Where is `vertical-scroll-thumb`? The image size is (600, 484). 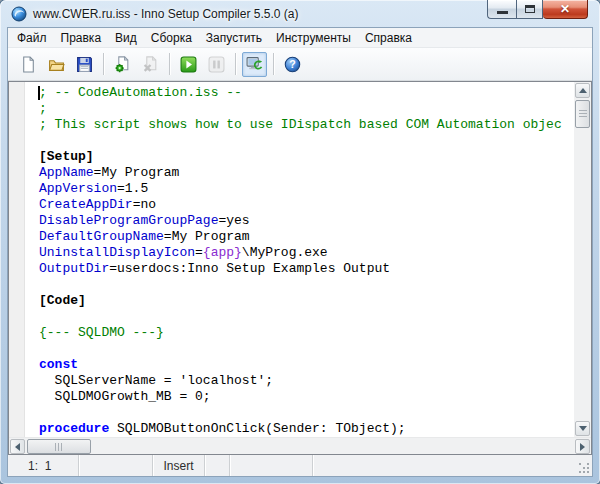 vertical-scroll-thumb is located at coordinates (582, 114).